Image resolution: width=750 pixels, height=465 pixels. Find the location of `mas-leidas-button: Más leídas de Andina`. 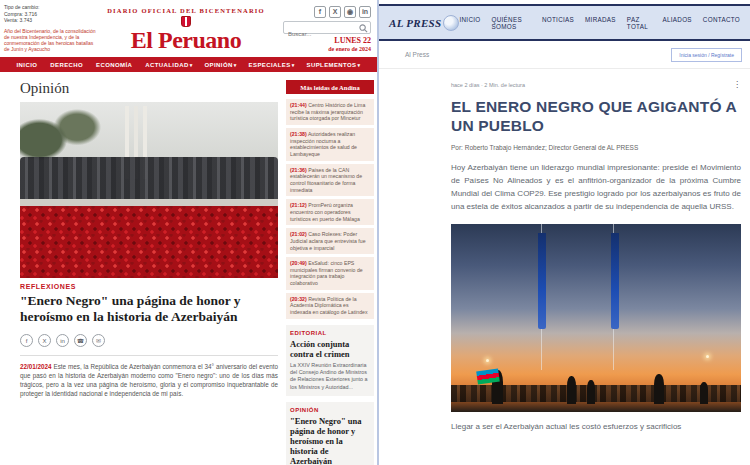

mas-leidas-button: Más leídas de Andina is located at coordinates (330, 87).